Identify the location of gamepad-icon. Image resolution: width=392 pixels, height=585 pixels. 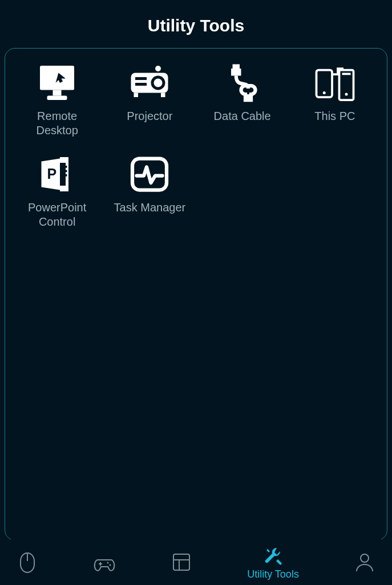
(104, 562).